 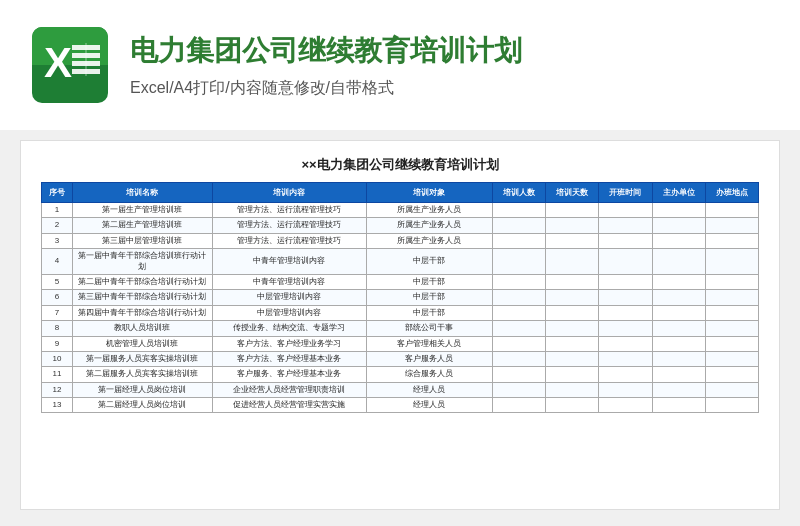 I want to click on cell-1-3: 所属生产业务人员, so click(x=429, y=226).